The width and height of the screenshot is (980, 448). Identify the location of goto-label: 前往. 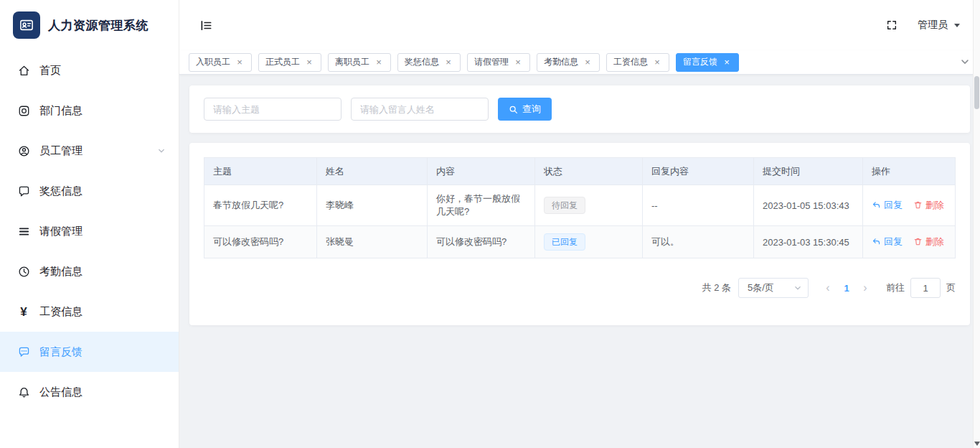
(895, 288).